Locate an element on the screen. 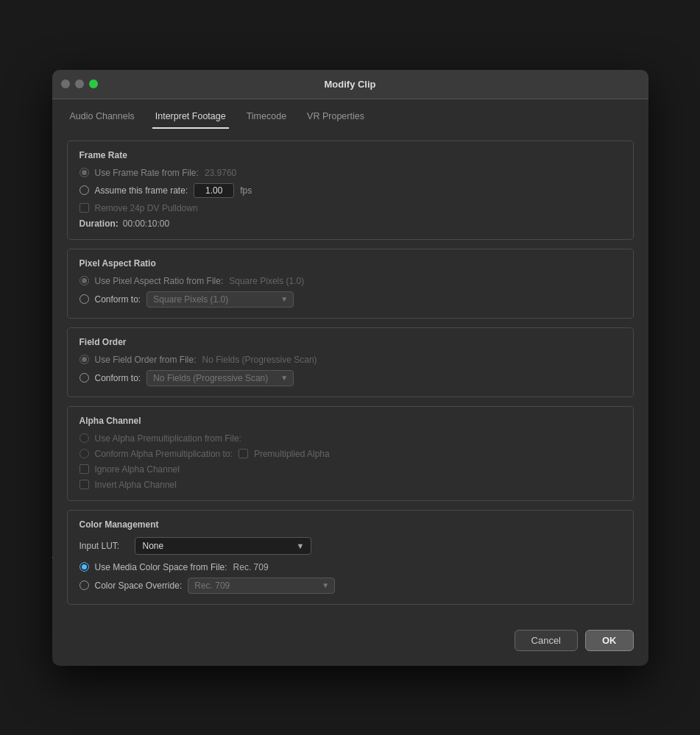 This screenshot has height=735, width=700. use-frame-rate-value: 23.9760 is located at coordinates (221, 173).